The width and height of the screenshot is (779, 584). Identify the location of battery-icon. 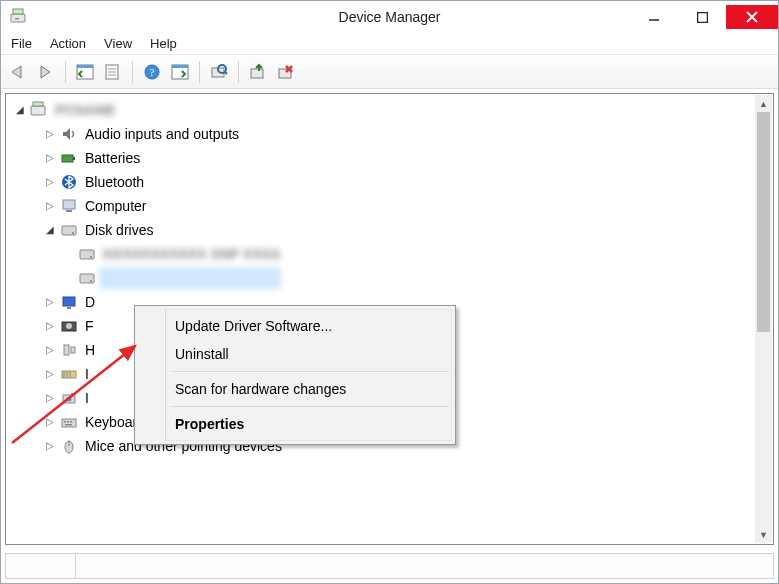
(69, 158).